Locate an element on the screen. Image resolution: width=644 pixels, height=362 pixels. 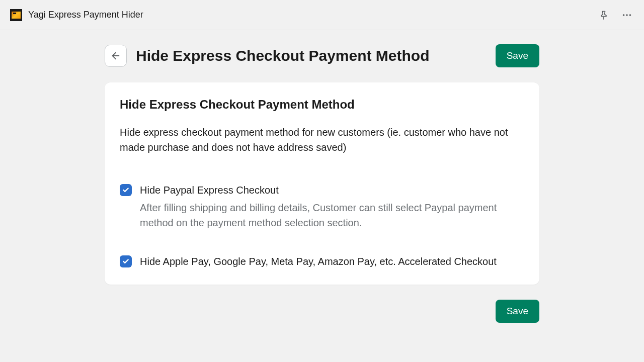
app-title: Yagi Express Payment Hider is located at coordinates (86, 15).